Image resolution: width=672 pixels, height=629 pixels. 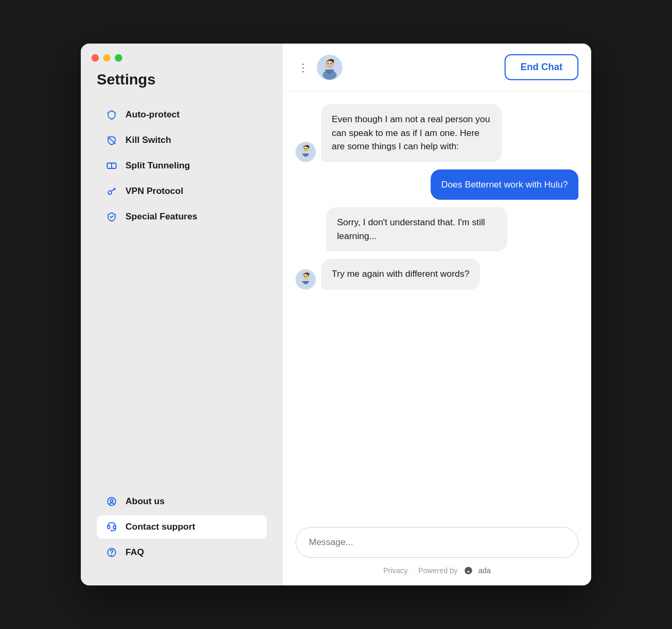 I want to click on sidebar-item-split-tunneling-label: Split Tunneling, so click(x=158, y=166).